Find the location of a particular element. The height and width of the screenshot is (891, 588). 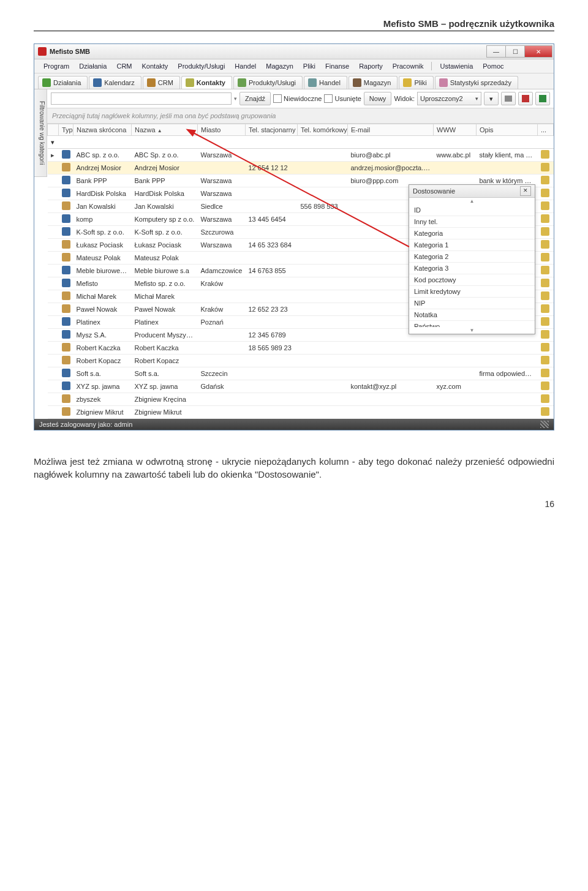

table-row: Robert KaczkaRobert Kaczka18 565 989 23 is located at coordinates (301, 348).